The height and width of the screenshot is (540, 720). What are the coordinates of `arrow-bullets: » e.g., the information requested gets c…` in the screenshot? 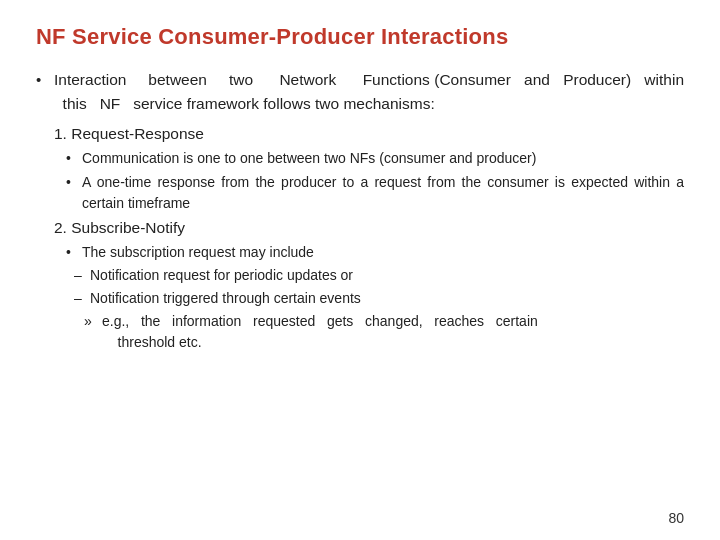 It's located at (384, 332).